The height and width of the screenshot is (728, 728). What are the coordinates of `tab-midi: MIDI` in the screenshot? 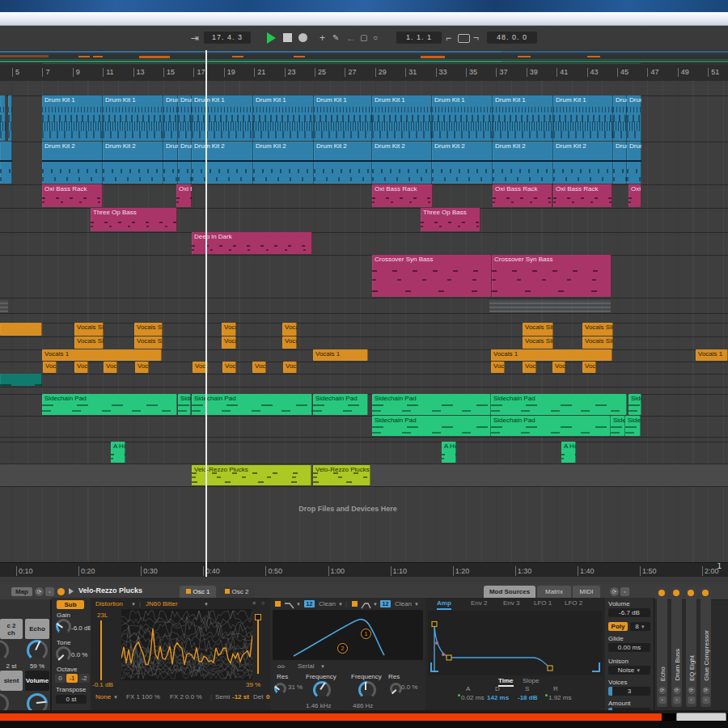 It's located at (586, 592).